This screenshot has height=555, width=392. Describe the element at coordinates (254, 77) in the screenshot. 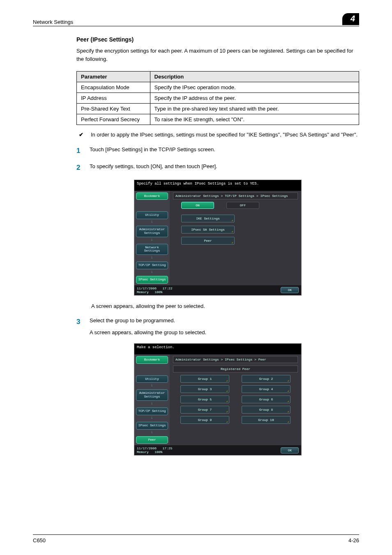

I see `table-header: Description` at that location.